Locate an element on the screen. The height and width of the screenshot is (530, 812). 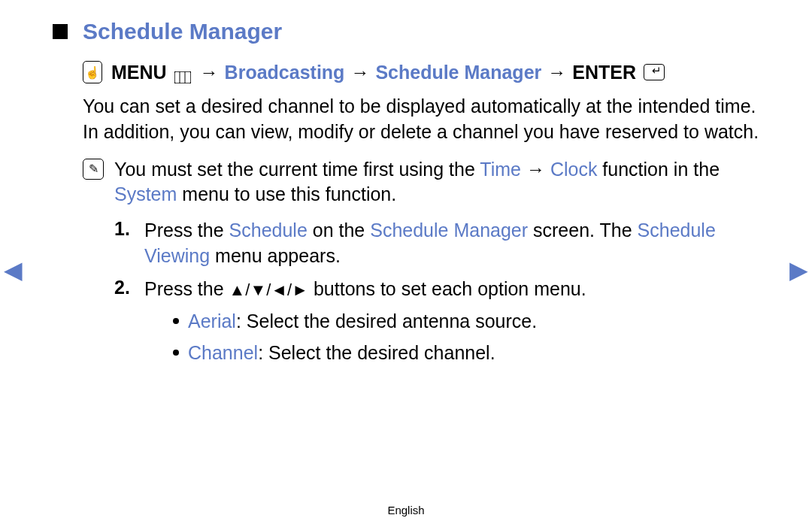
breadcrumb-item: Schedule Manager is located at coordinates (459, 72).